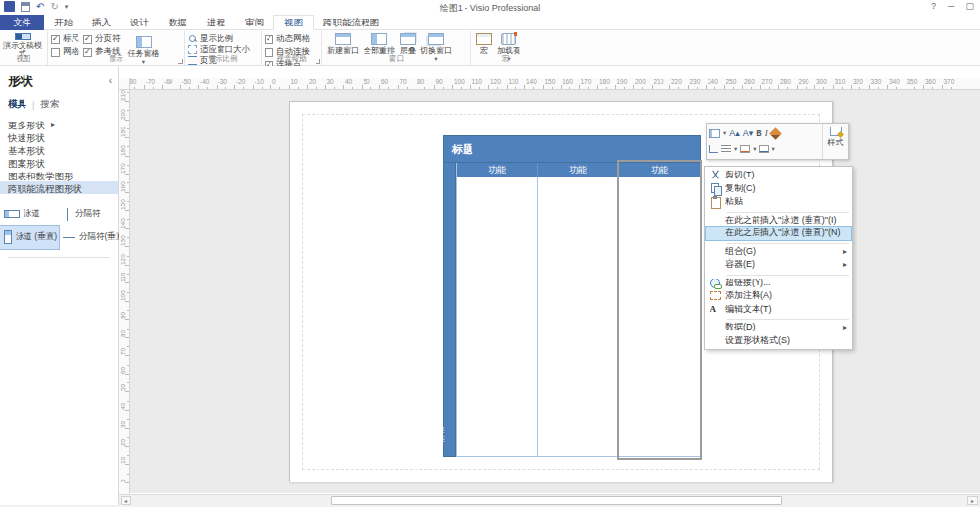 The height and width of the screenshot is (507, 980). I want to click on ribbon-checkbox: 标尺, so click(65, 39).